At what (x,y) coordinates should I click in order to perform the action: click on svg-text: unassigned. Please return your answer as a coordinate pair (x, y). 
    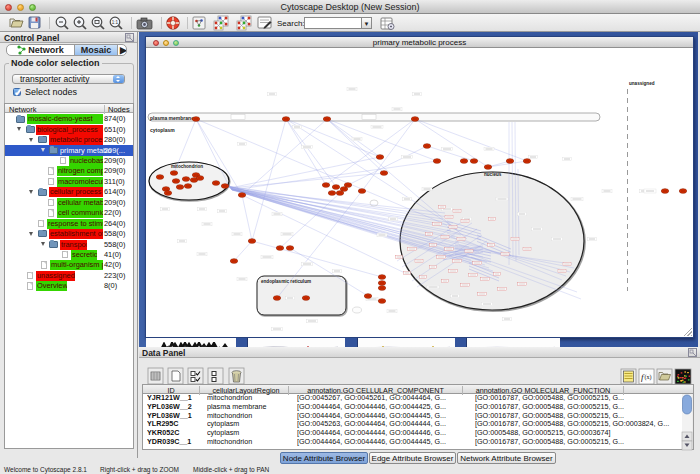
    Looking at the image, I should click on (642, 84).